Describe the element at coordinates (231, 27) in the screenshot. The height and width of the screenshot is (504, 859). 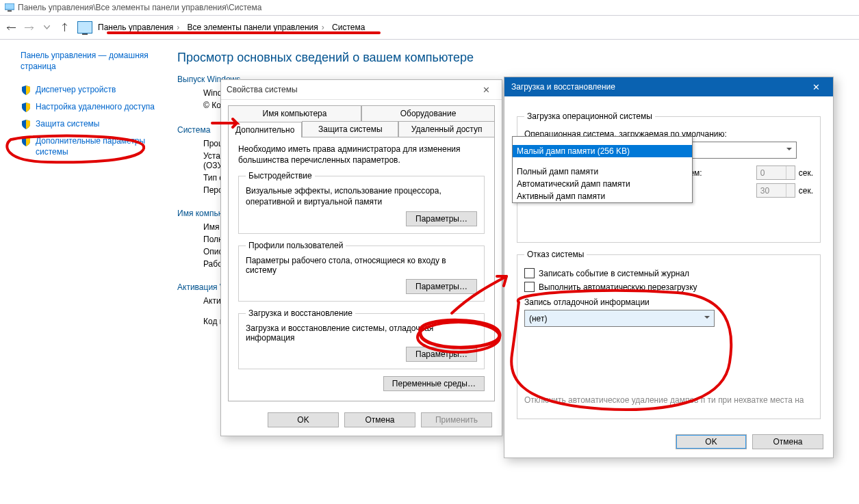
I see `breadcrumb: Панель управления› Все элементы панели у…` at that location.